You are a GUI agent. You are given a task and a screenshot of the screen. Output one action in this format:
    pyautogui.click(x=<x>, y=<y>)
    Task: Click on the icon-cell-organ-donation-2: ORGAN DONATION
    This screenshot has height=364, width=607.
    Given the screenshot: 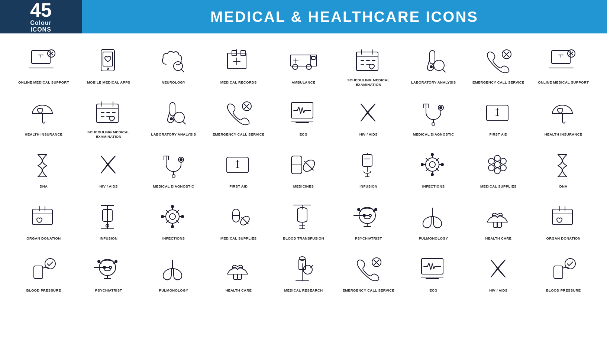 What is the action you would take?
    pyautogui.click(x=564, y=221)
    